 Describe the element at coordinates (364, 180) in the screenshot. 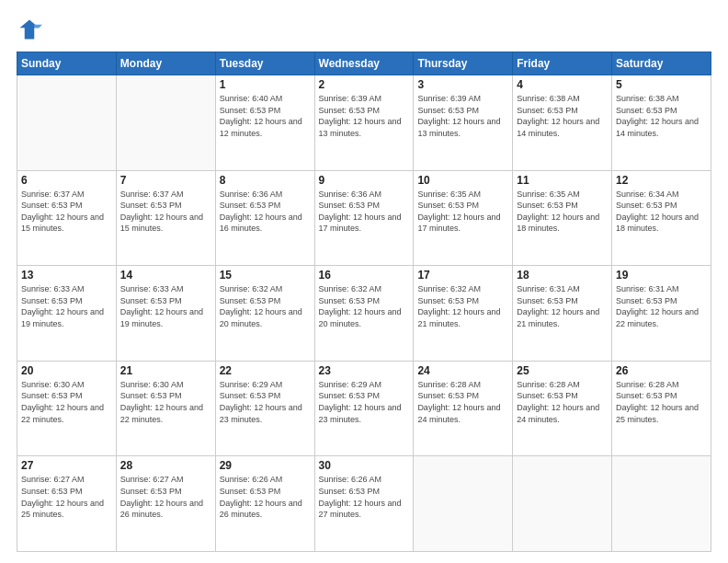

I see `day-number: 9` at that location.